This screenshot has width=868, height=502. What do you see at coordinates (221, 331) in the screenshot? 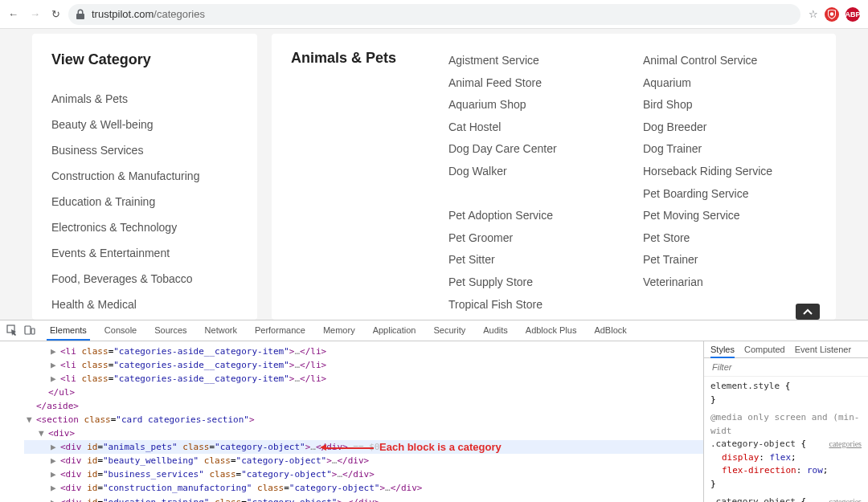
I see `devtools-tab: Network` at bounding box center [221, 331].